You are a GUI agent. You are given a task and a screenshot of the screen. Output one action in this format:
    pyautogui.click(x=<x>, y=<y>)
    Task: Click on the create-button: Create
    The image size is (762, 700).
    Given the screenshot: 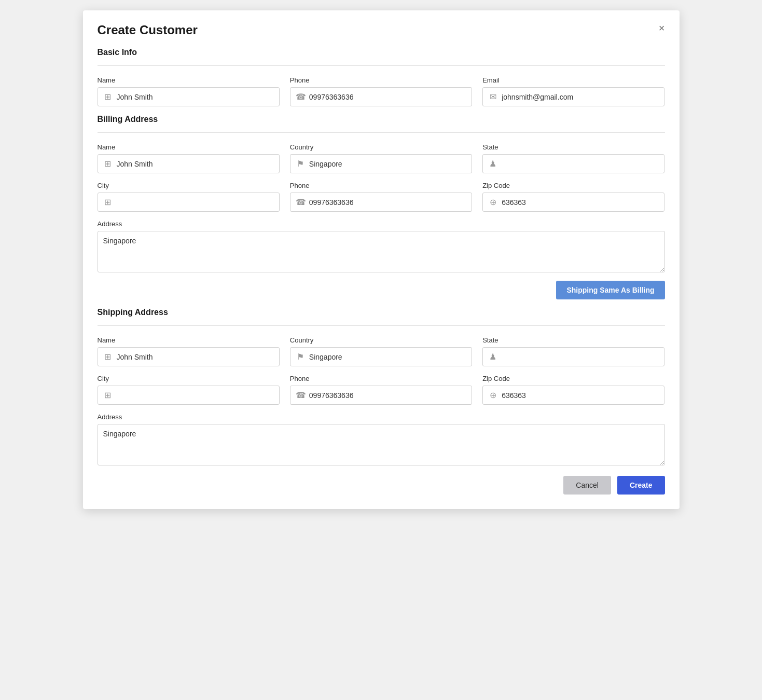 What is the action you would take?
    pyautogui.click(x=641, y=485)
    